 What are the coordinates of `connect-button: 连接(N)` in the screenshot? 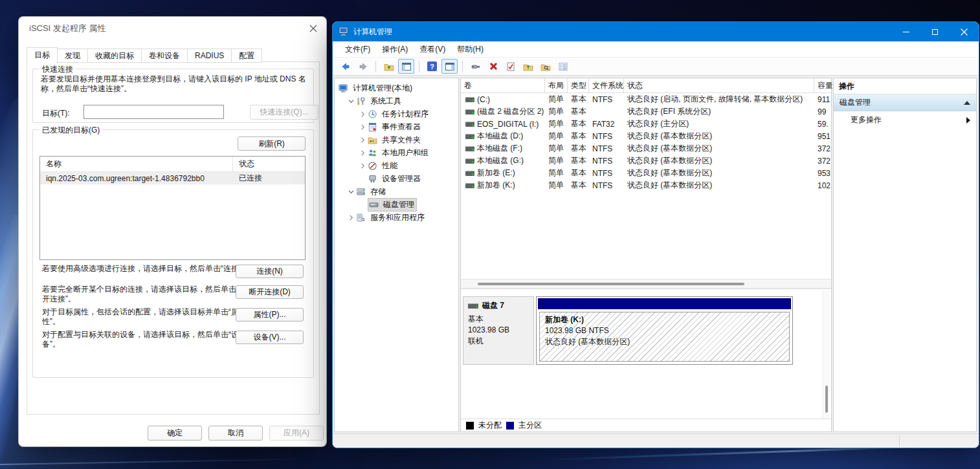 It's located at (269, 272).